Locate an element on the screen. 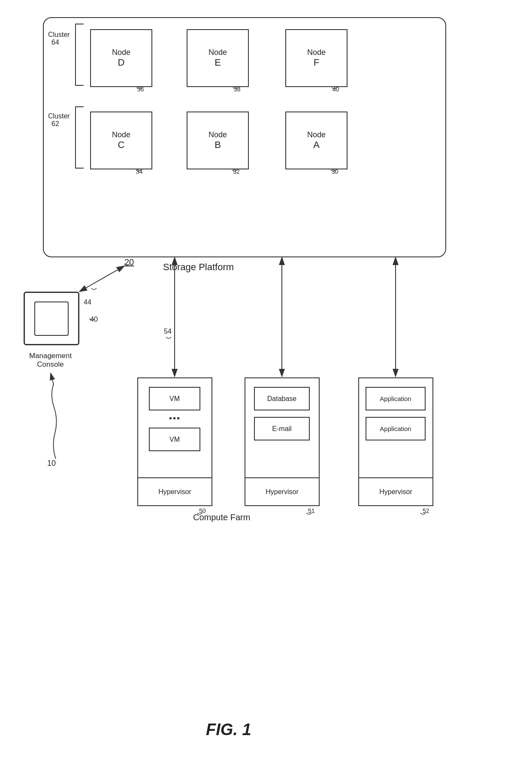  node-f-ref: 40 is located at coordinates (336, 89).